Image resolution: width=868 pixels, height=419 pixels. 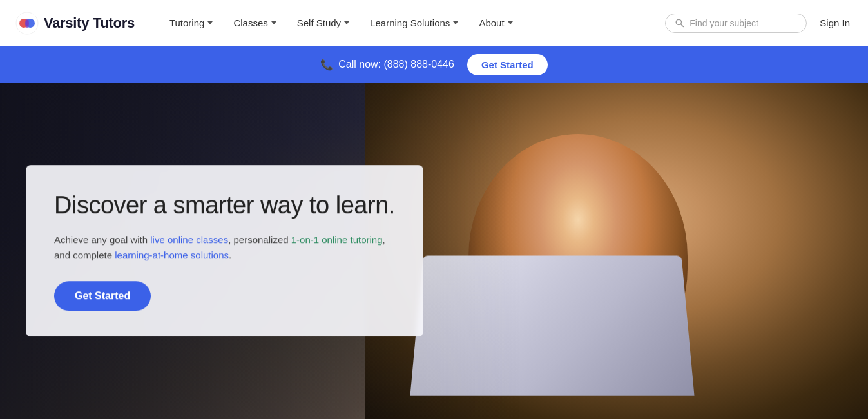 What do you see at coordinates (187, 23) in the screenshot?
I see `nav-tutoring-label: Tutoring` at bounding box center [187, 23].